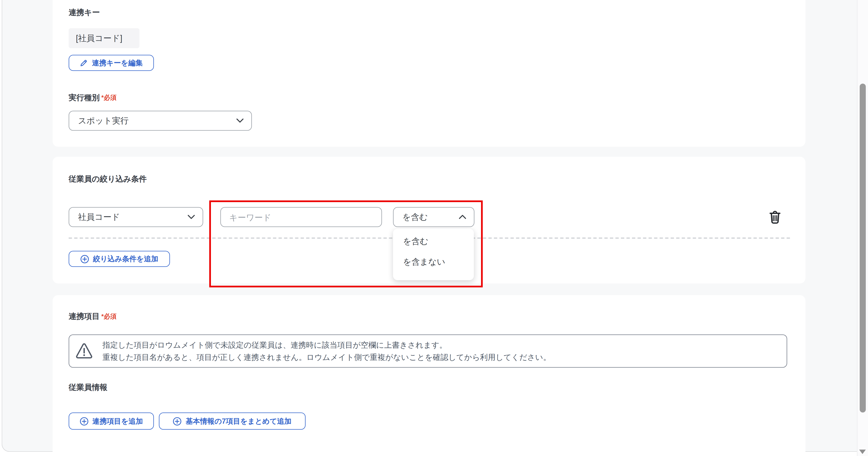  I want to click on chevron-up-icon, so click(462, 217).